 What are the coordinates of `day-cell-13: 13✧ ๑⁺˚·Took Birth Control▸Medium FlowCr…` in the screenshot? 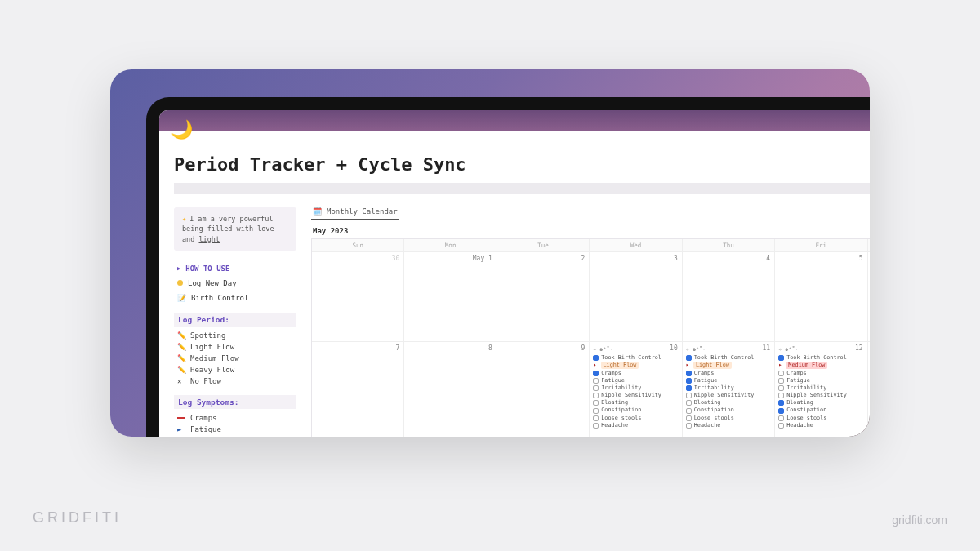 It's located at (869, 389).